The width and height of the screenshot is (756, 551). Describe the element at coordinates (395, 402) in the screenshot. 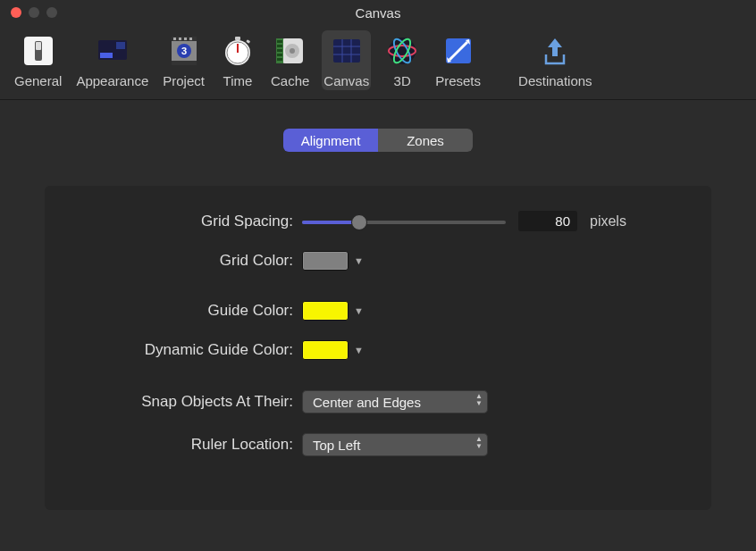

I see `snap-objects-popup: Center and Edges ▲▼` at that location.